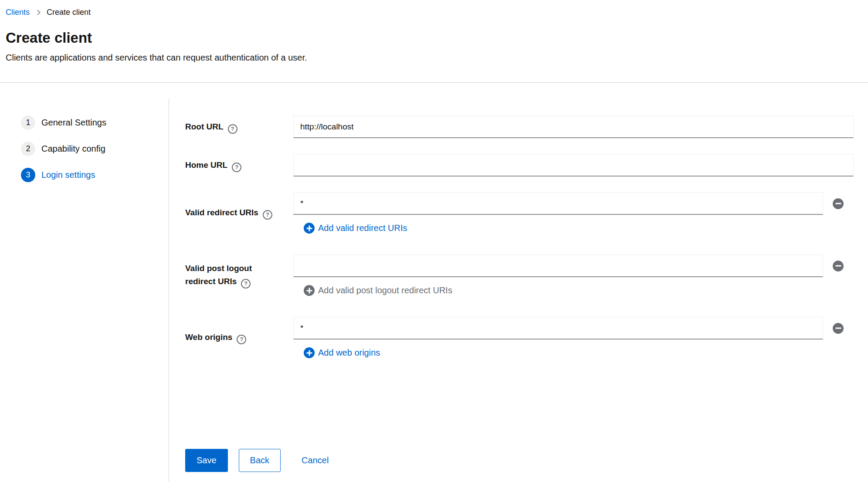 This screenshot has width=868, height=482. Describe the element at coordinates (211, 127) in the screenshot. I see `root-url-label: Root URL` at that location.